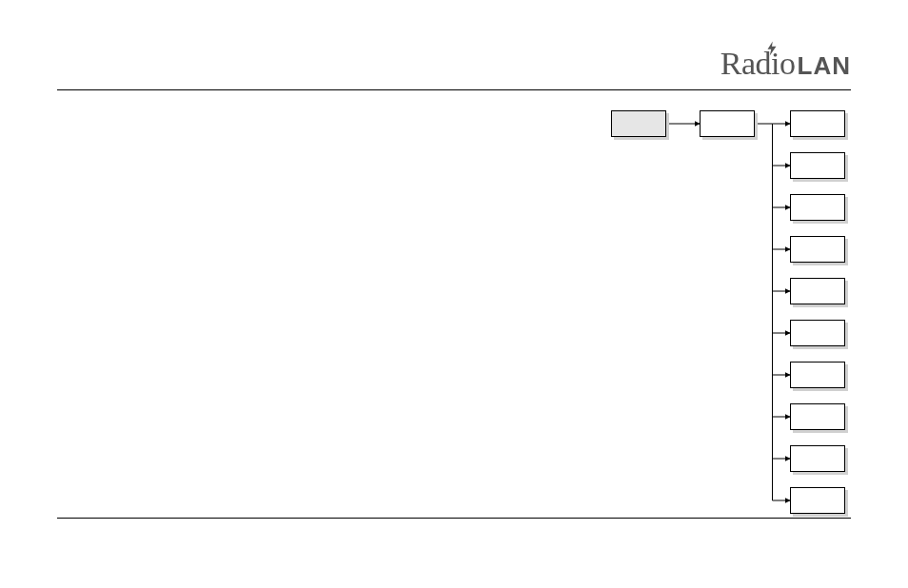 This screenshot has height=588, width=908. What do you see at coordinates (727, 124) in the screenshot?
I see `diagram-node-mid` at bounding box center [727, 124].